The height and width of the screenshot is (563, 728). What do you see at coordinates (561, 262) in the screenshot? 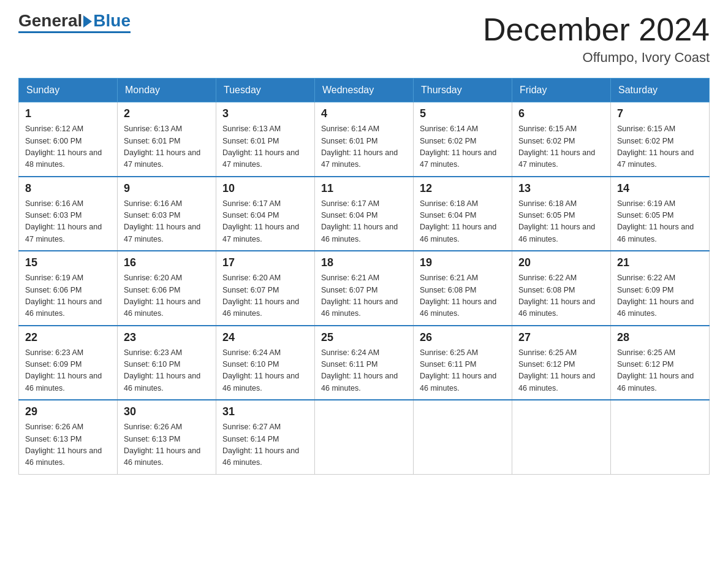
I see `day-number: 20` at bounding box center [561, 262].